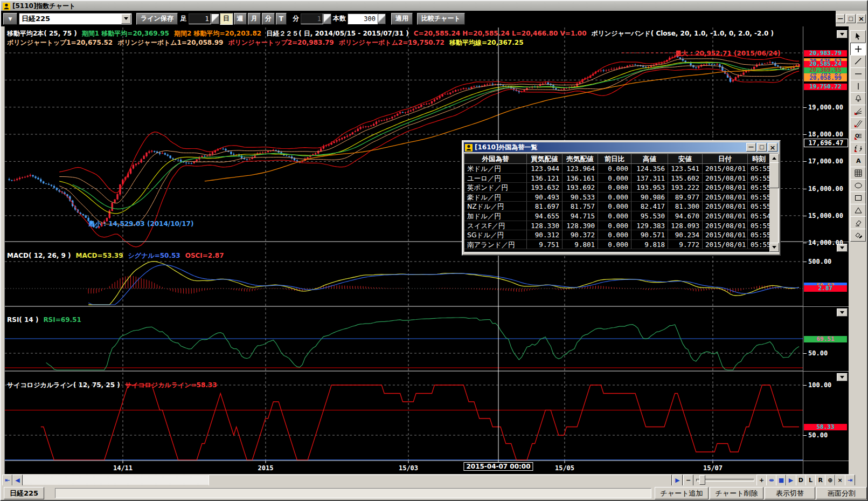  What do you see at coordinates (17, 480) in the screenshot?
I see `scroll-left-button: ◀` at bounding box center [17, 480].